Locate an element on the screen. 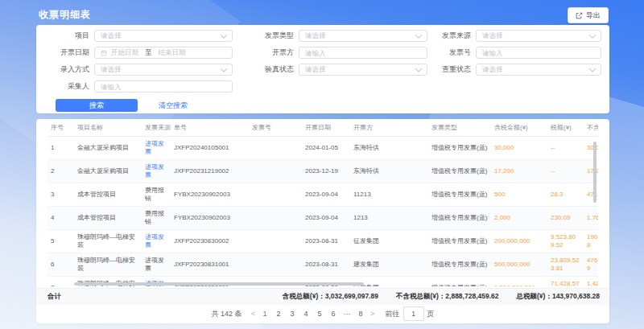 The image size is (644, 329). page-button: 4 is located at coordinates (306, 314).